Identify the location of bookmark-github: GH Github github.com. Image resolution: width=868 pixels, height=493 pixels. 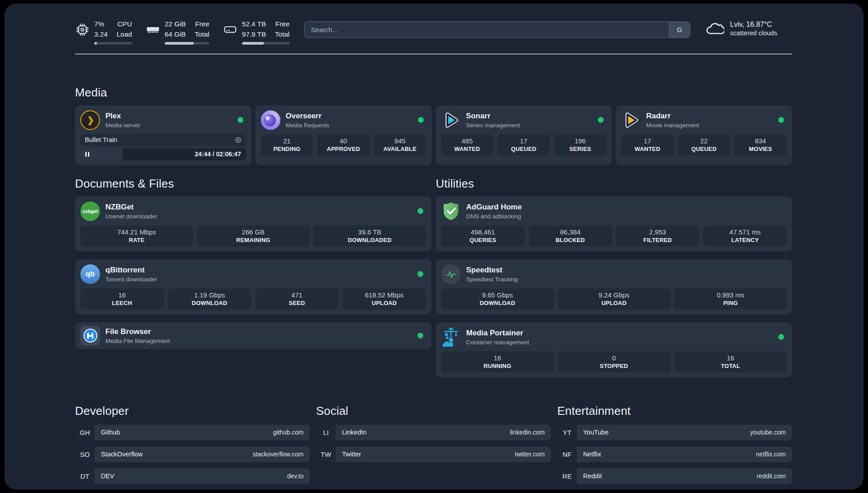
(192, 432).